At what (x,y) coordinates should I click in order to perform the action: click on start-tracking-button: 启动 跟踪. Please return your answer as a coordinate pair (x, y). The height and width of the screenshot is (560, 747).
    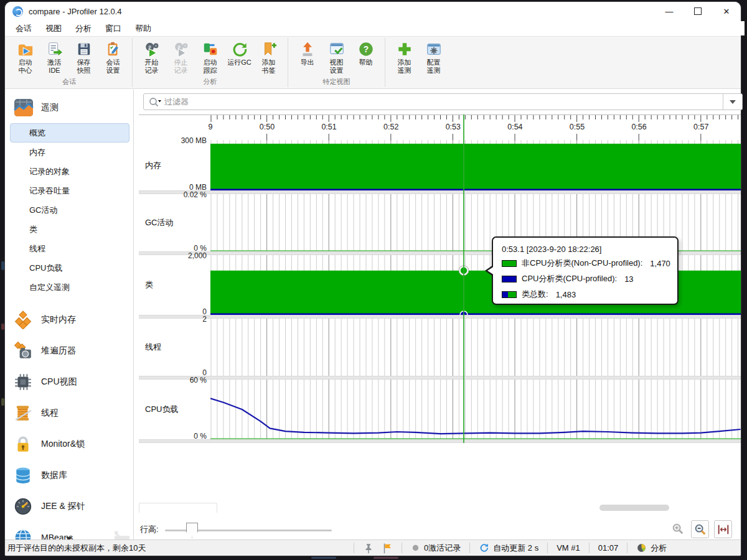
    Looking at the image, I should click on (210, 57).